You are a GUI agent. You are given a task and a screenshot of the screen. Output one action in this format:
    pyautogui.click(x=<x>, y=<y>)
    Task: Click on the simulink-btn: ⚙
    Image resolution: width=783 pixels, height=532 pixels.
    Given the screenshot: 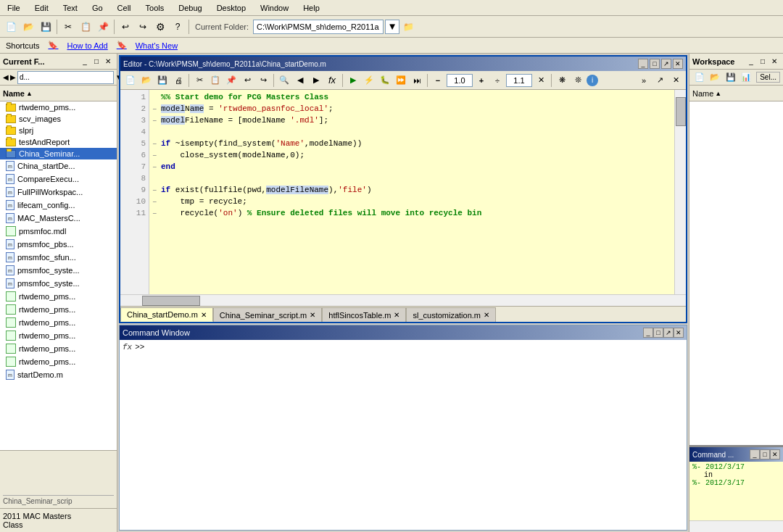 What is the action you would take?
    pyautogui.click(x=160, y=27)
    